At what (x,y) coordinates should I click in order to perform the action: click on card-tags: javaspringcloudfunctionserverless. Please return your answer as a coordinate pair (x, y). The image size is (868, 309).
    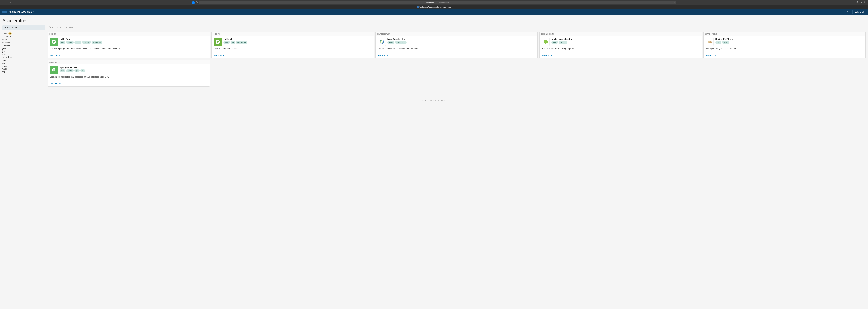
    Looking at the image, I should click on (133, 42).